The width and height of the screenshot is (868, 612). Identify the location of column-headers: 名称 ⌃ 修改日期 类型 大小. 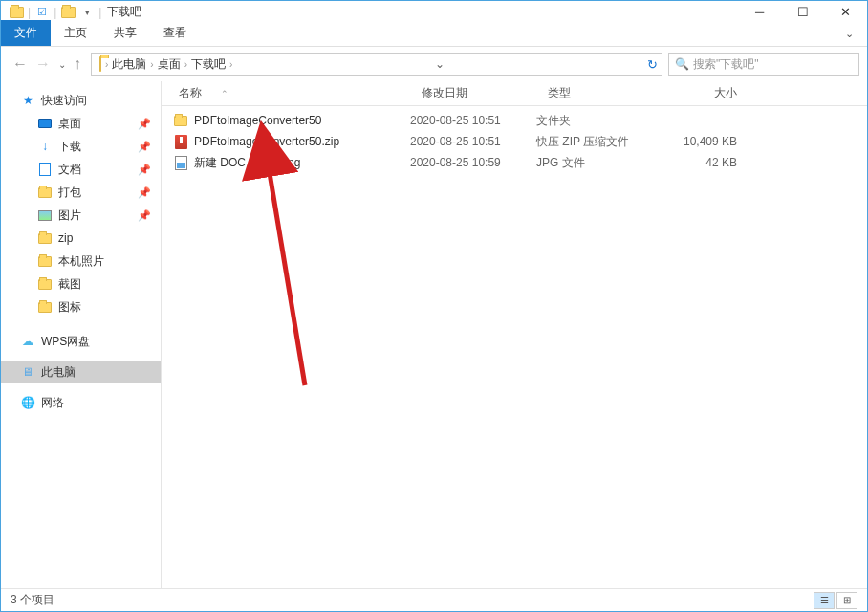
(514, 94).